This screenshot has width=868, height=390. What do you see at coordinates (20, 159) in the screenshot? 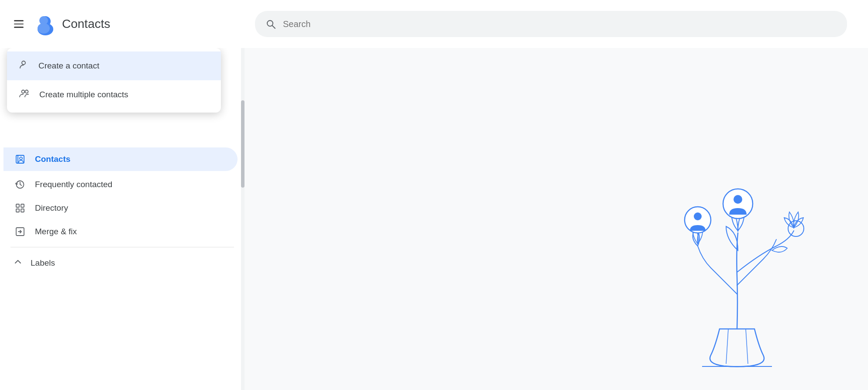
I see `contacts-icon` at bounding box center [20, 159].